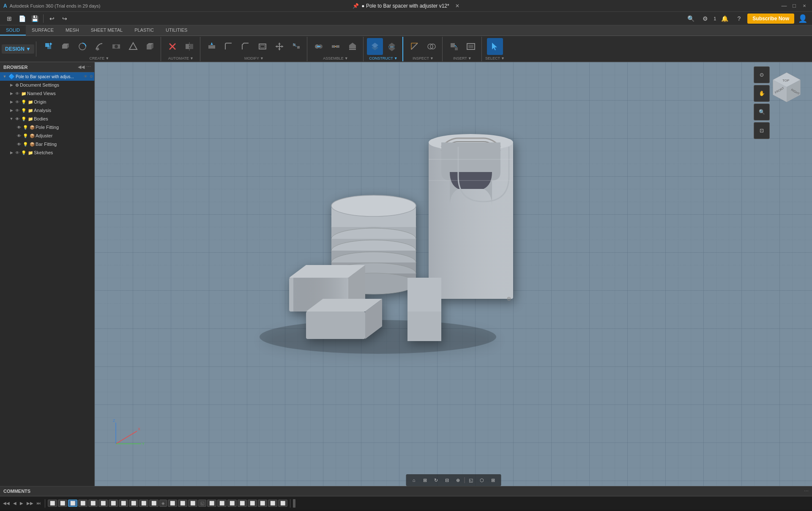 This screenshot has width=812, height=511. I want to click on rigid-joint-button, so click(336, 46).